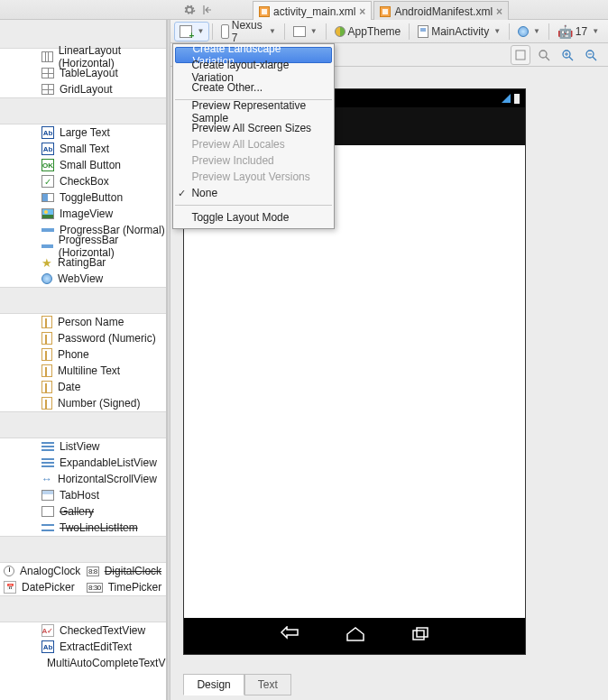 This screenshot has height=700, width=608. What do you see at coordinates (41, 571) in the screenshot?
I see `palette-item-analogclock: AnalogClock` at bounding box center [41, 571].